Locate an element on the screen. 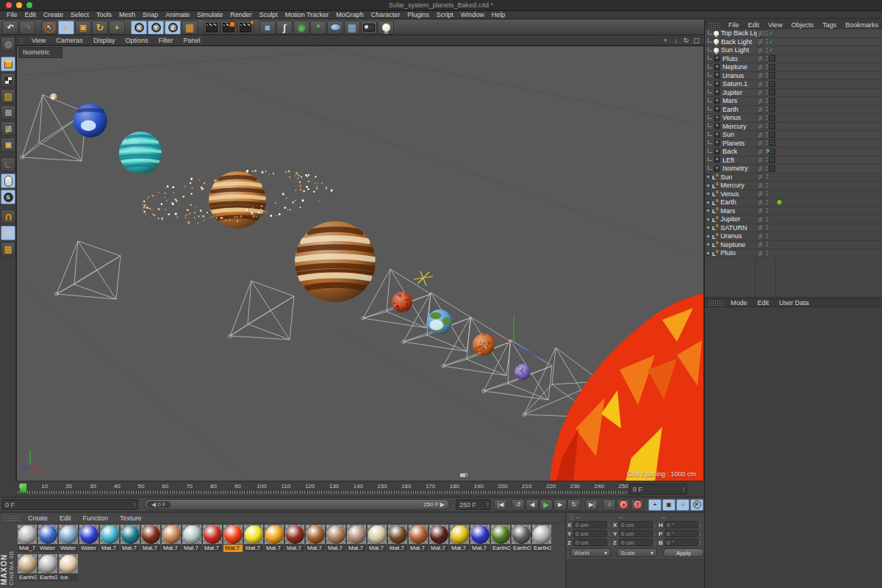 The image size is (882, 588). undo-button: ↶ is located at coordinates (10, 28).